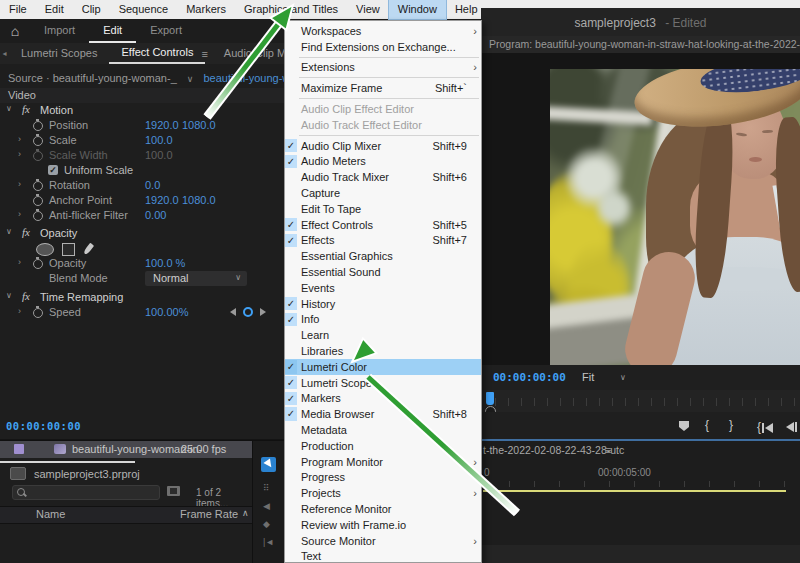 Image resolution: width=800 pixels, height=563 pixels. I want to click on menu-item: ✓ History, so click(383, 304).